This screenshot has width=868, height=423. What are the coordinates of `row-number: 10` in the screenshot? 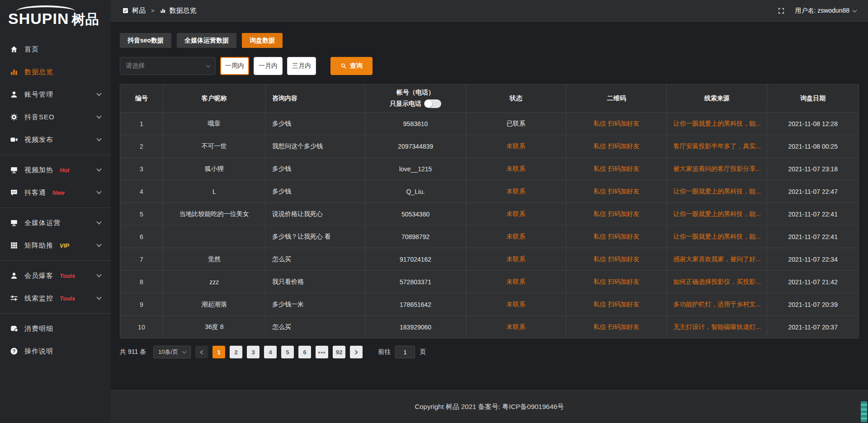 It's located at (142, 327).